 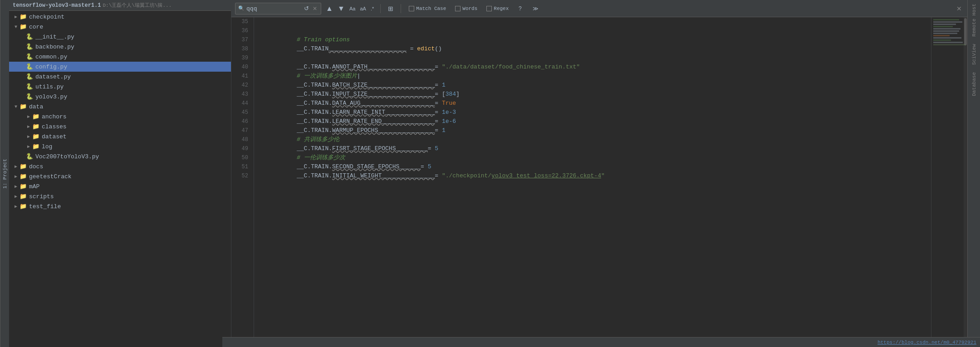 What do you see at coordinates (593, 140) in the screenshot?
I see `code-line-48: __C.TRAIN.FISRT_STAGE_EPOCHS_________= 5` at bounding box center [593, 140].